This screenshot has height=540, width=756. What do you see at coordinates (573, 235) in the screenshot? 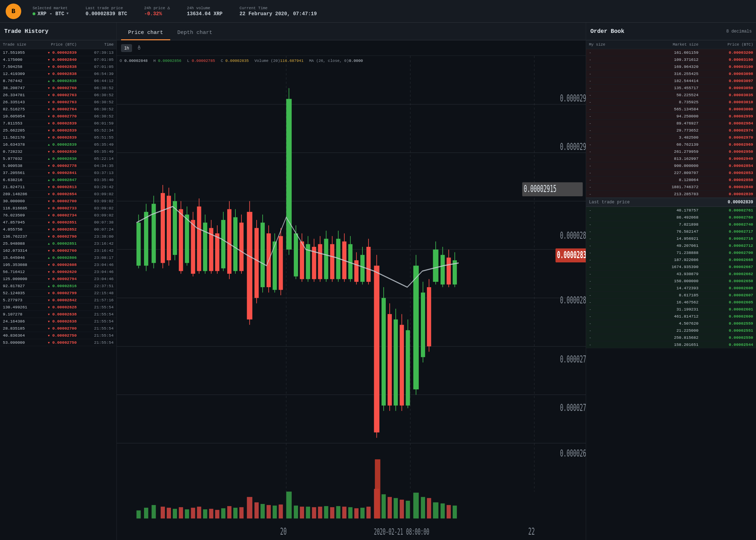
I see `svg-text: 0.00002850` at bounding box center [573, 235].